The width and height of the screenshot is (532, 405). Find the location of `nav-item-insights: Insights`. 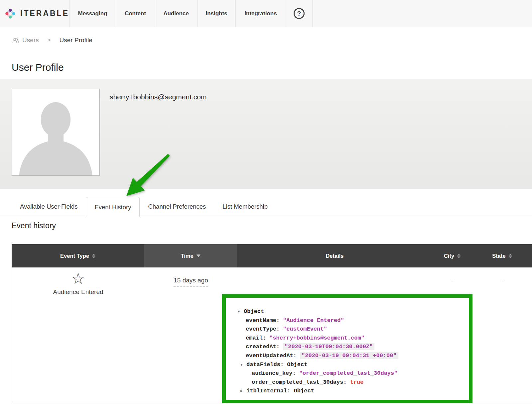

nav-item-insights: Insights is located at coordinates (216, 13).